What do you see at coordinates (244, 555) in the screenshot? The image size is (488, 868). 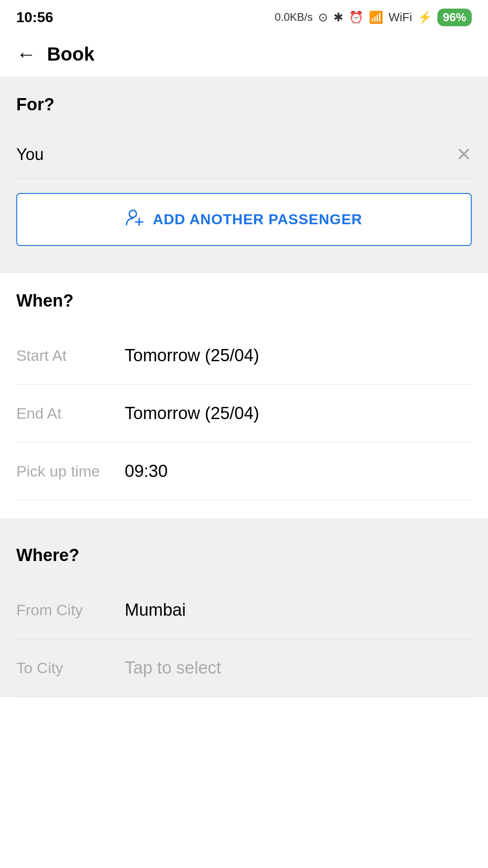 I see `where-section-label: Where?` at bounding box center [244, 555].